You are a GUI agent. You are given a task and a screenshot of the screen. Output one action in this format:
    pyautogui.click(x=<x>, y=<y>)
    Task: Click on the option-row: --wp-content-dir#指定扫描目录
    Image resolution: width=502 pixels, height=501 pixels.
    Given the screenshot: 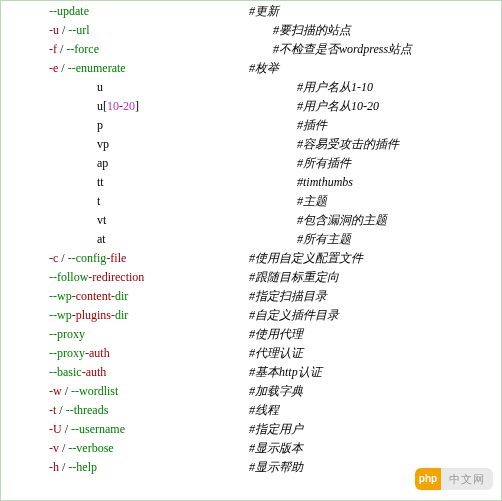 What is the action you would take?
    pyautogui.click(x=251, y=298)
    